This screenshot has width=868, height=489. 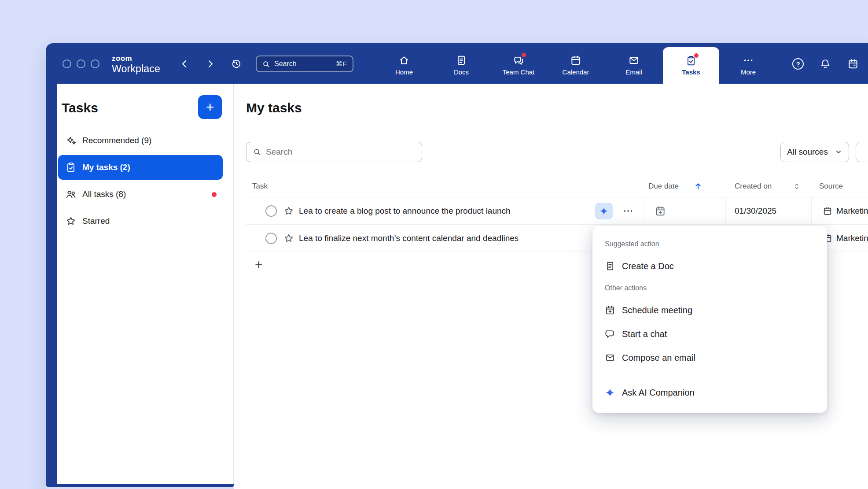 I want to click on source-filter-label: All sources, so click(x=807, y=152).